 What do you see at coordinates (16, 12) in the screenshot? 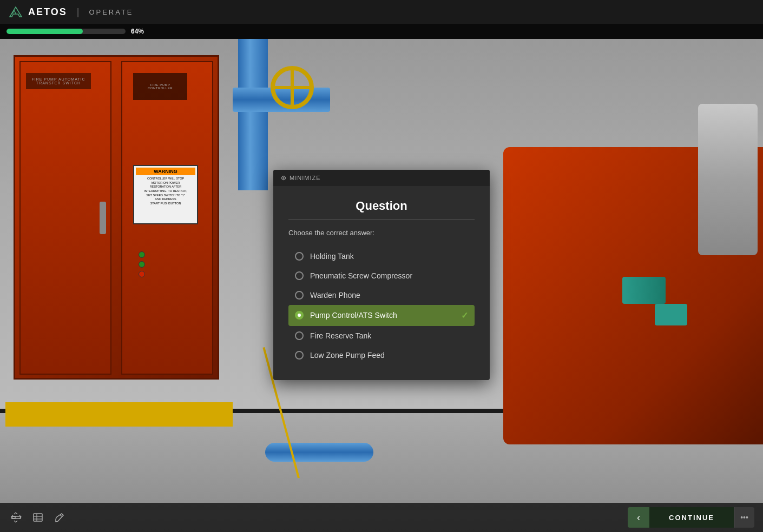
I see `aetos-logo-icon` at bounding box center [16, 12].